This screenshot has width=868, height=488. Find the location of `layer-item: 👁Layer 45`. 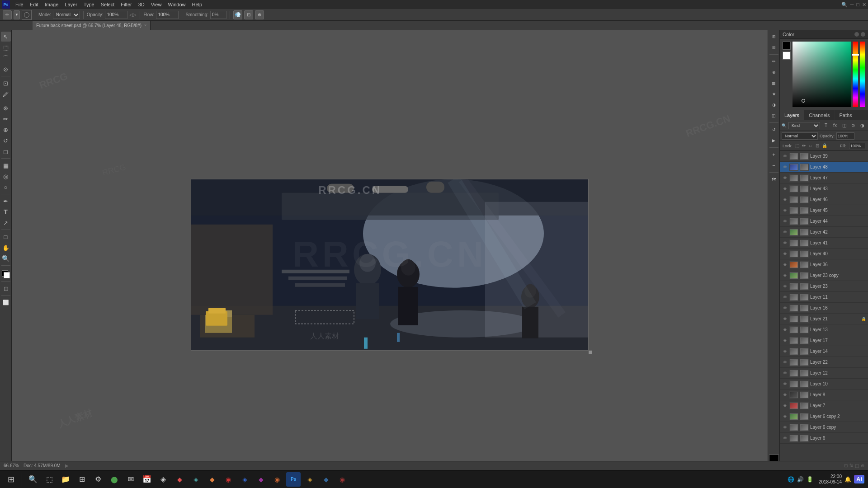

layer-item: 👁Layer 45 is located at coordinates (824, 211).